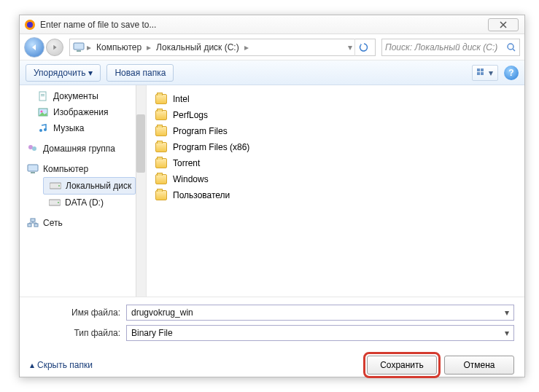 The height and width of the screenshot is (392, 539). Describe the element at coordinates (83, 112) in the screenshot. I see `tree-item-images: Изображения` at that location.